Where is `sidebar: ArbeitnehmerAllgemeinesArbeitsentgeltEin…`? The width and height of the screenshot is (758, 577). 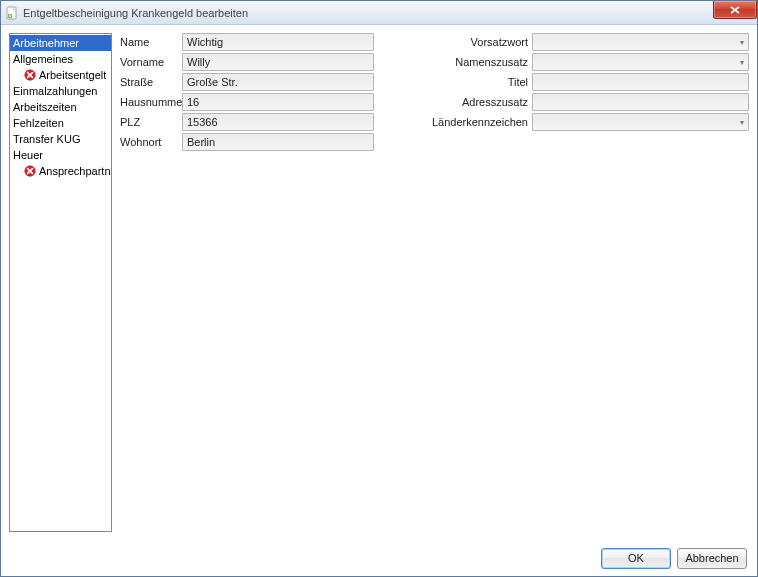
sidebar: ArbeitnehmerAllgemeinesArbeitsentgeltEin… is located at coordinates (60, 282).